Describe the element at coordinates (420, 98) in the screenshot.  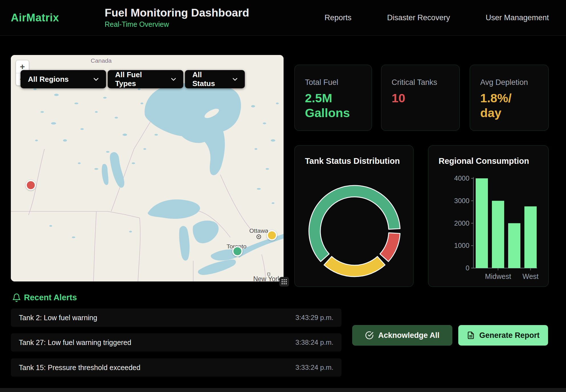
I see `stat-card-critical-tanks: Critical Tanks 10` at that location.